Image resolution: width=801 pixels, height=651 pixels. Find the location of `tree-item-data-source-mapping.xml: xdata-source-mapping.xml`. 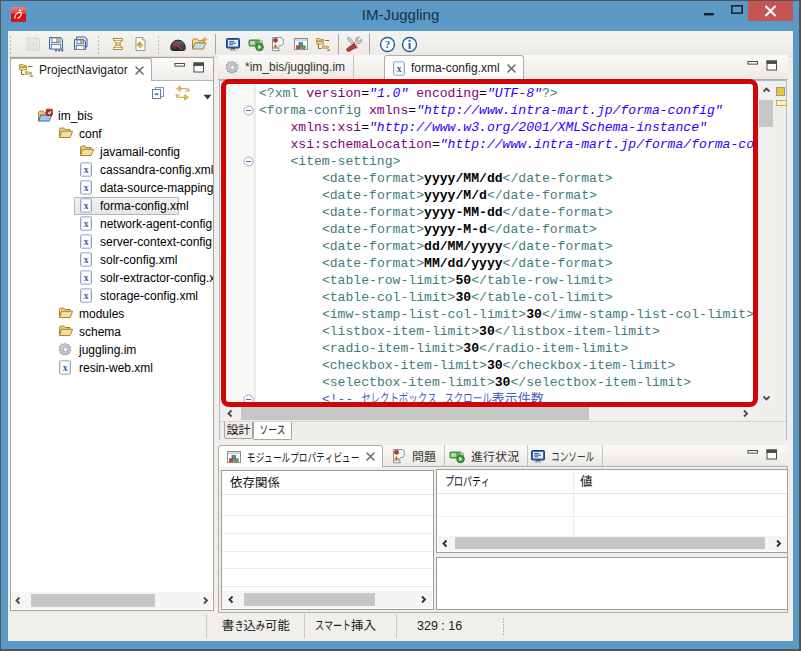

tree-item-data-source-mapping.xml: xdata-source-mapping.xml is located at coordinates (112, 188).